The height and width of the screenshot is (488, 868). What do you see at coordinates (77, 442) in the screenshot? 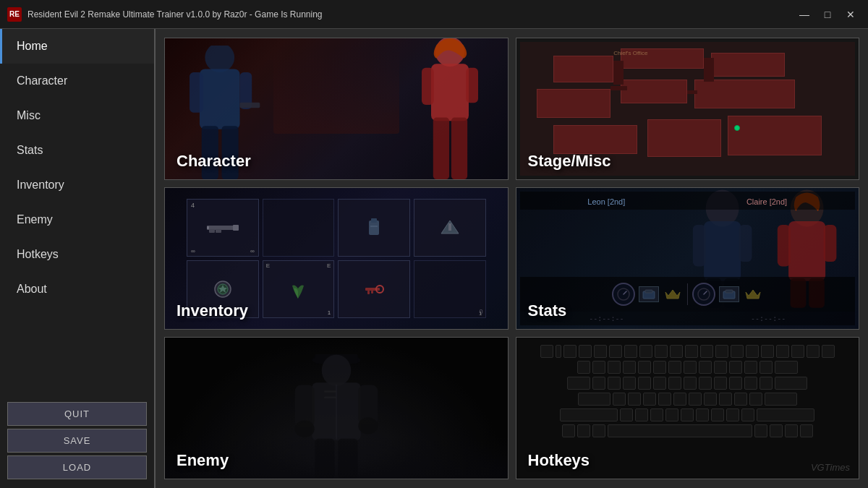
I see `sidebar-buttons: QUIT SAVE LOAD` at bounding box center [77, 442].